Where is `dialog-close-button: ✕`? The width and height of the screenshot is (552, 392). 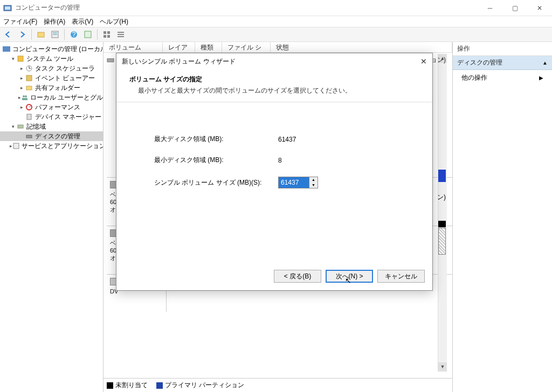 dialog-close-button: ✕ is located at coordinates (424, 61).